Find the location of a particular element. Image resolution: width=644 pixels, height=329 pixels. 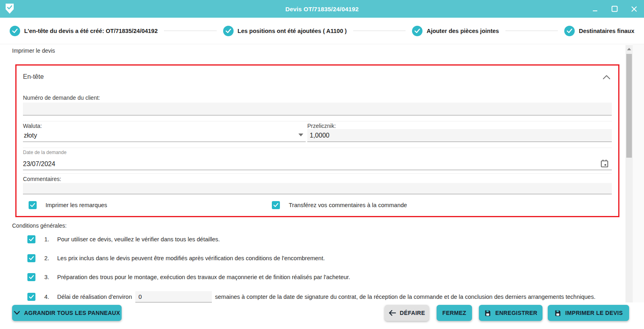

comments-label: Commentaires: is located at coordinates (42, 179).